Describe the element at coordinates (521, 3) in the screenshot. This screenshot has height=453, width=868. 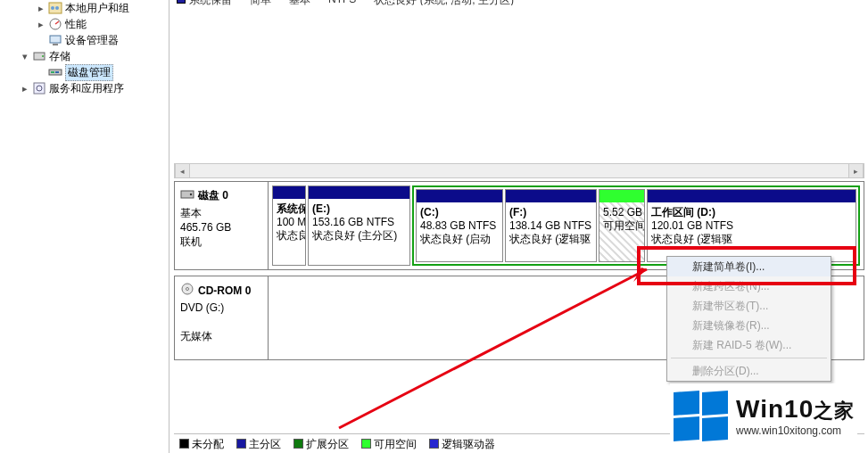
I see `volume-list-row-cut: 系统保留 简单 基本 NTFS 状态良好 (系统, 活动, 主分区)` at that location.